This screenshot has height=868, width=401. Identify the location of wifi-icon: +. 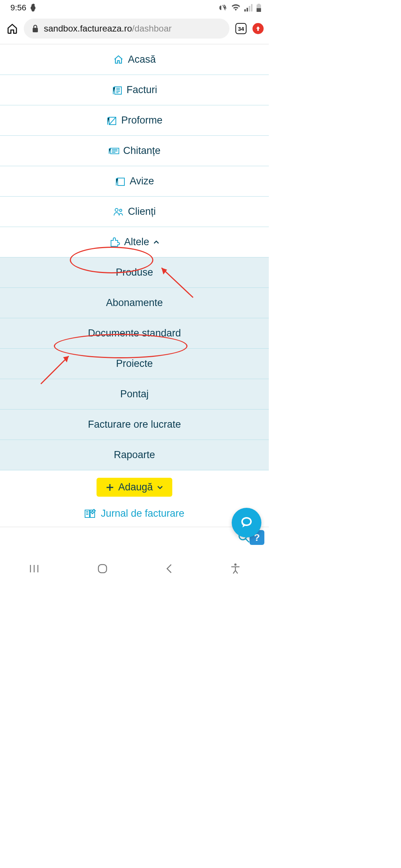
(236, 8).